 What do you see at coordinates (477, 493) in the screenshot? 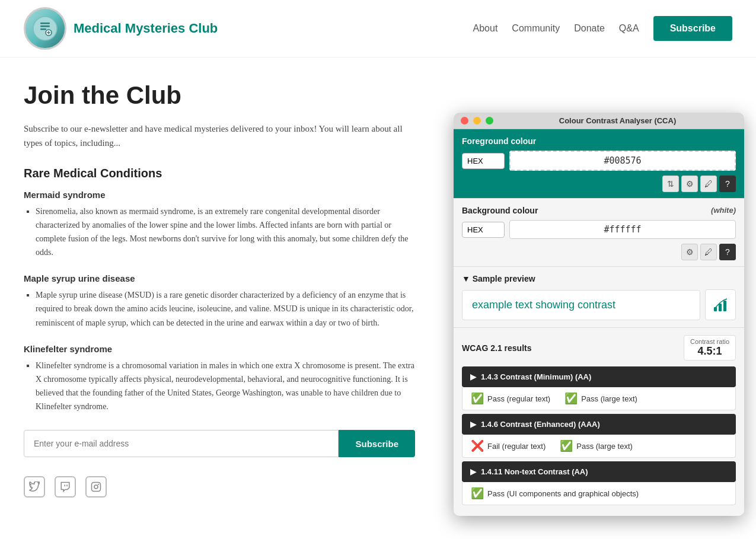
I see `pass-icon-3: ✅` at bounding box center [477, 493].